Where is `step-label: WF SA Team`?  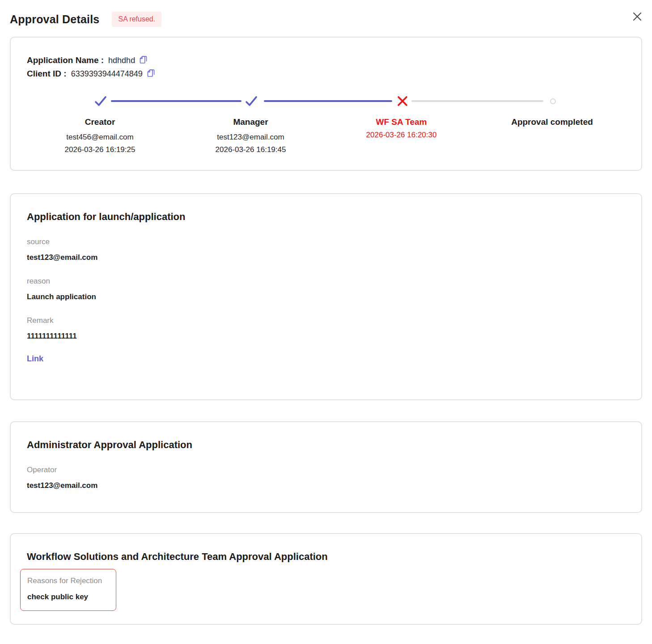
step-label: WF SA Team is located at coordinates (402, 122).